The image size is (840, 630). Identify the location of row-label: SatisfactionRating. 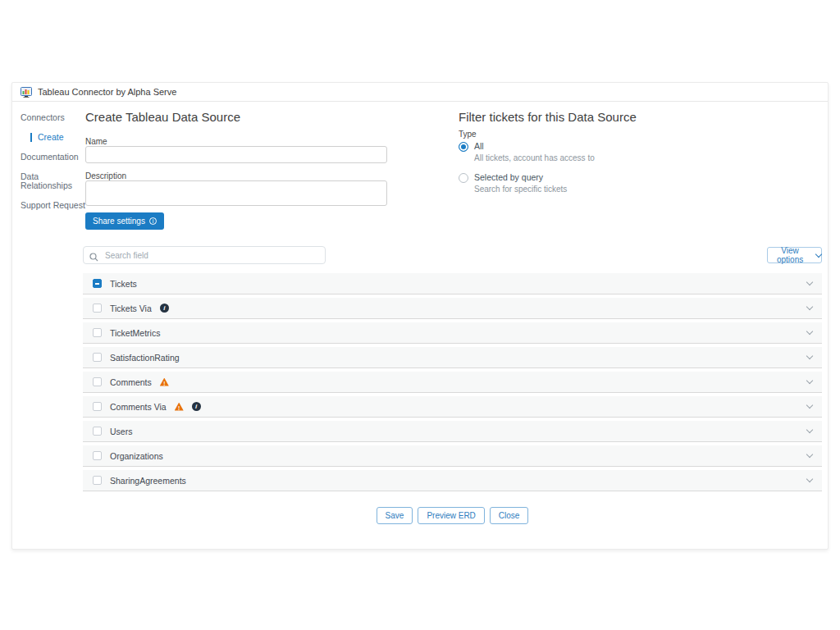
(144, 358).